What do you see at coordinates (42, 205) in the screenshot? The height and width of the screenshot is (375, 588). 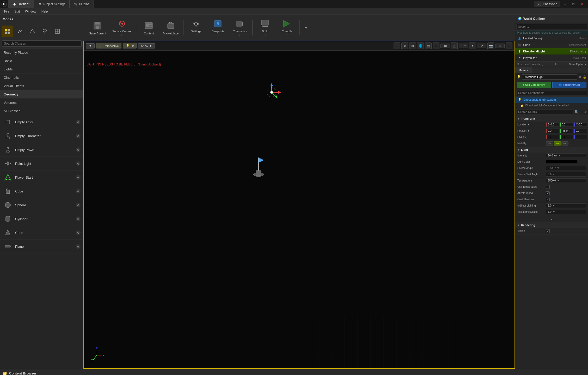 I see `place-item-sphere: Sphere ⊕` at bounding box center [42, 205].